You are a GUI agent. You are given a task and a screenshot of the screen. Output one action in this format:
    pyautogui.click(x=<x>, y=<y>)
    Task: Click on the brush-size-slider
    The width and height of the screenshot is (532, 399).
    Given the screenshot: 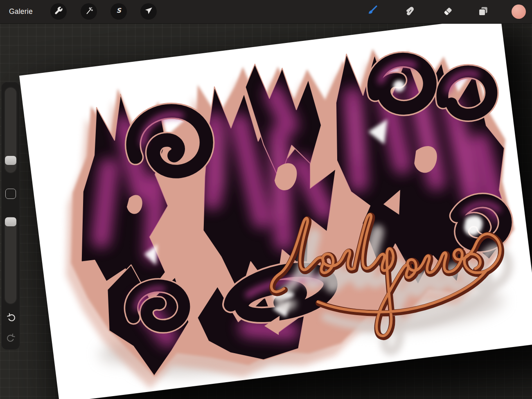 What is the action you would take?
    pyautogui.click(x=11, y=130)
    